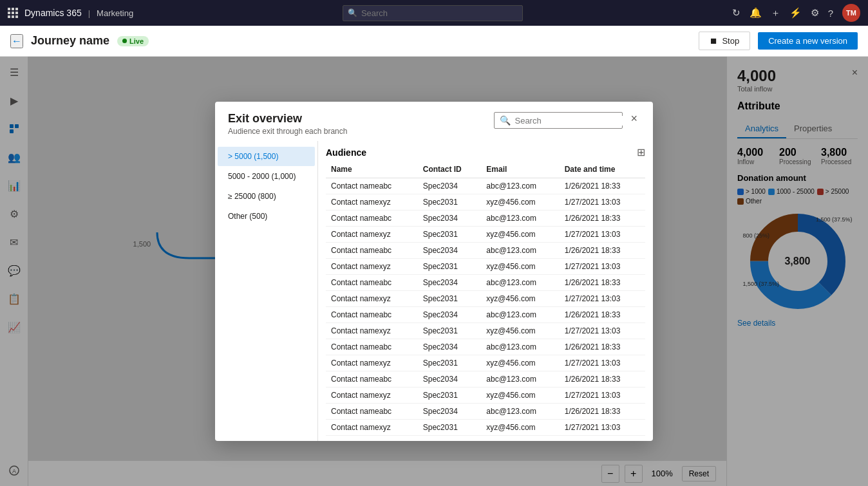  I want to click on plus-icon: ＋, so click(775, 13).